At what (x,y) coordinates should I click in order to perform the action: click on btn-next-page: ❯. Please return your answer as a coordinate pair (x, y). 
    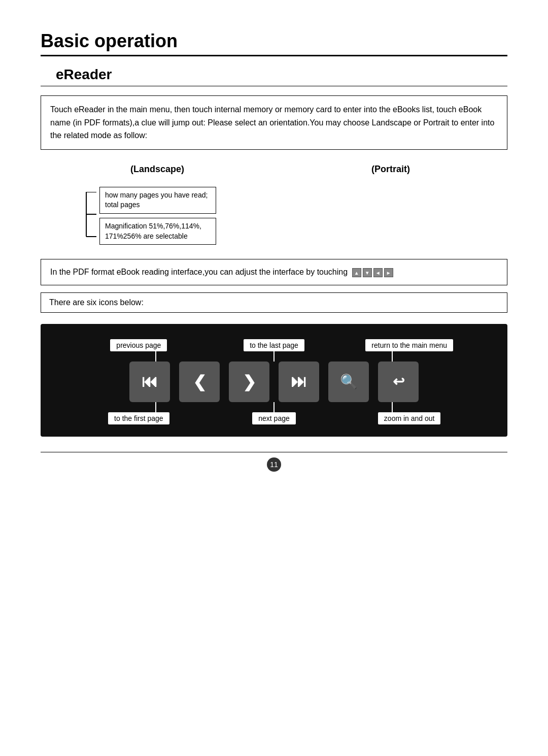
    Looking at the image, I should click on (249, 382).